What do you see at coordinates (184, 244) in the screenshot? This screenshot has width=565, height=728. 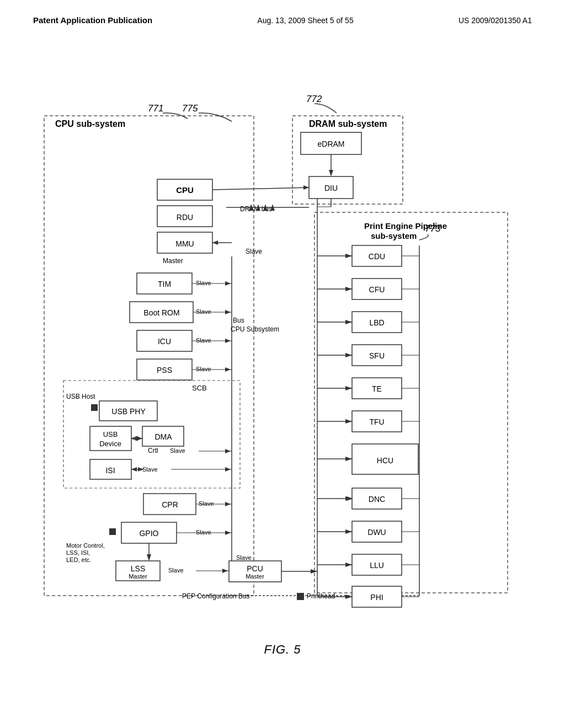 I see `mmu-label: MMU` at bounding box center [184, 244].